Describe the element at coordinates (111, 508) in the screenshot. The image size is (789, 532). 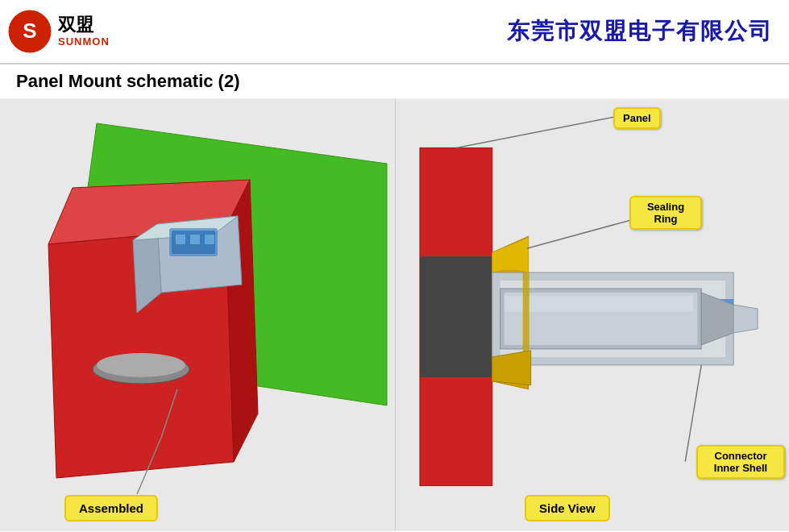
I see `assembled-label: Assembled` at that location.